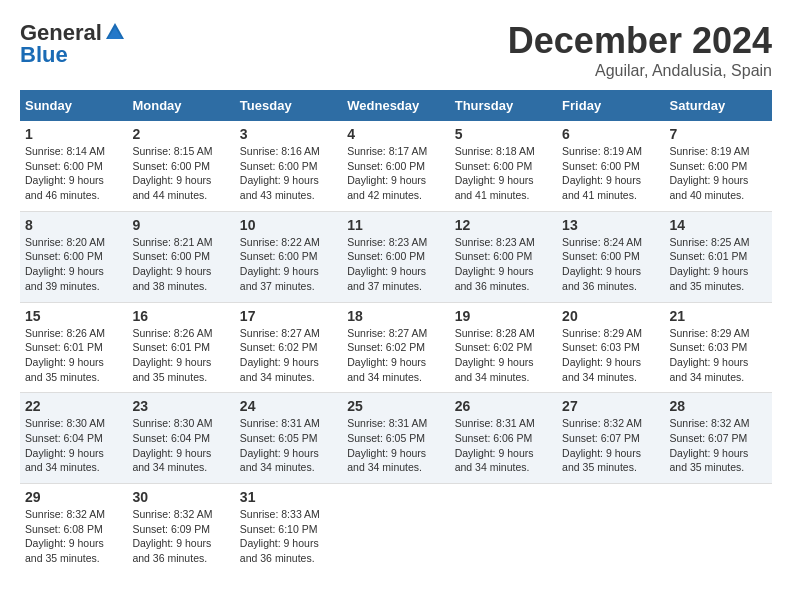  I want to click on calendar-cell: 23 Sunrise: 8:30 AMSunset: 6:04 PMDaylig…, so click(180, 438).